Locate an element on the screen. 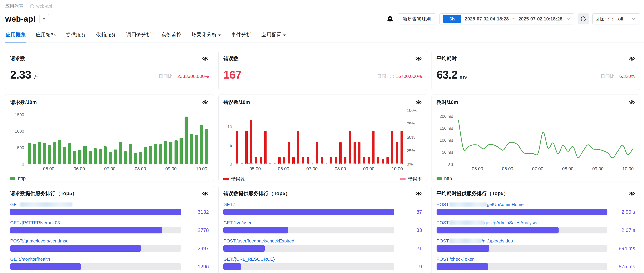 This screenshot has width=644, height=273. rank-value: 9 is located at coordinates (408, 267).